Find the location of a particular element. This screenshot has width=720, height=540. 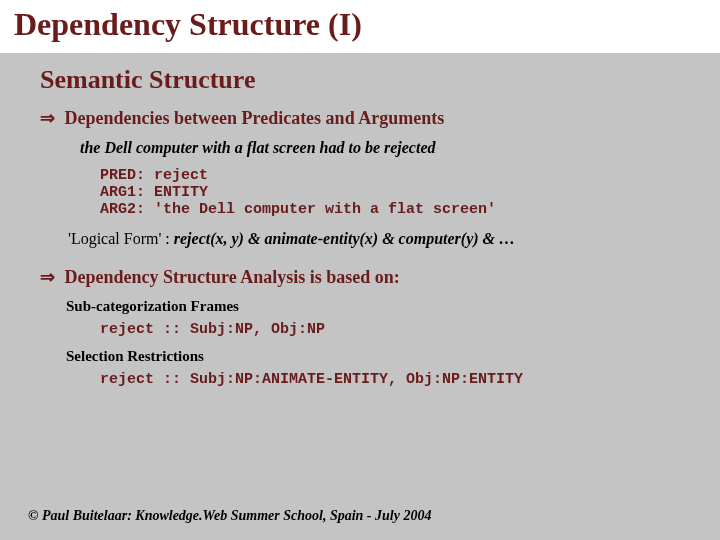

slide-title: Dependency Structure (I) is located at coordinates (360, 24).